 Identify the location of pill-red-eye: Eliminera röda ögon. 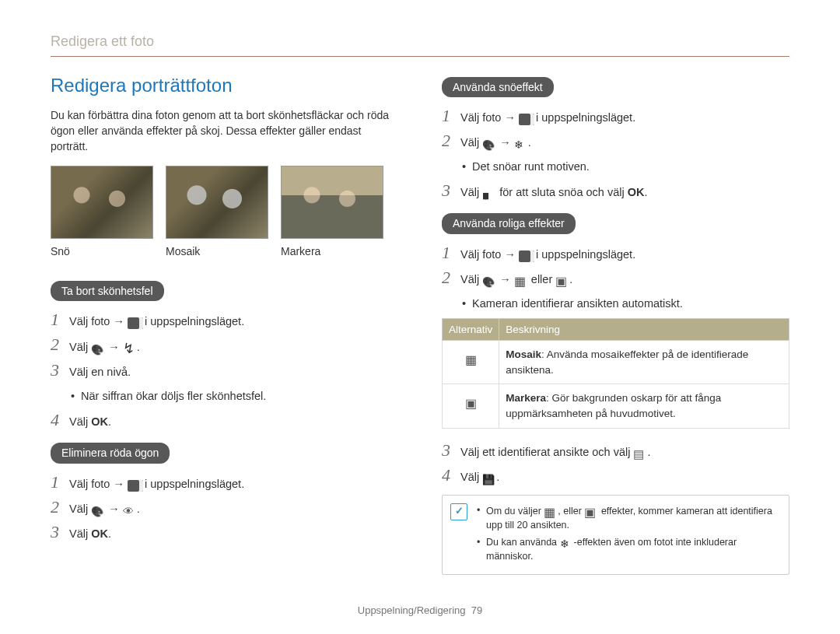
(110, 453).